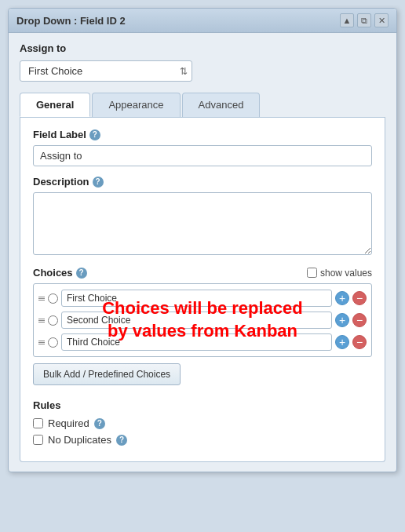  Describe the element at coordinates (98, 182) in the screenshot. I see `description-help-icon: ?` at that location.